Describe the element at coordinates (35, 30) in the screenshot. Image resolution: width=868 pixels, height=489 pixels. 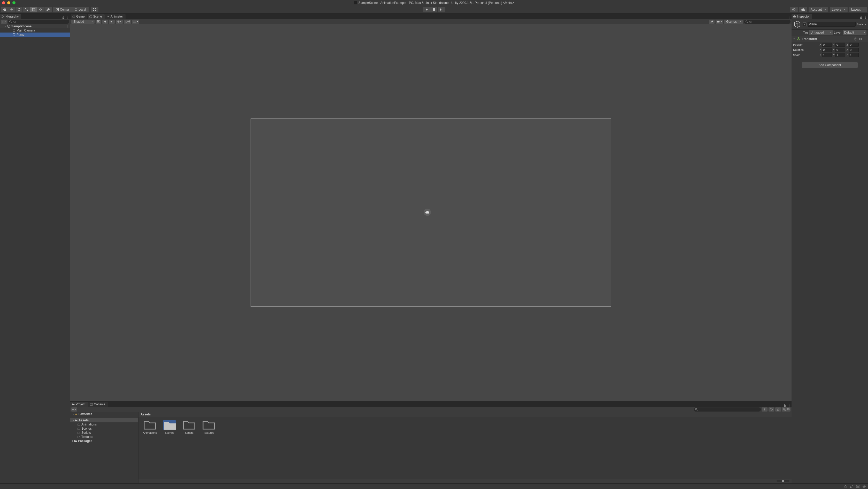
I see `hierarchy-item-main-camera: Main Camera` at that location.